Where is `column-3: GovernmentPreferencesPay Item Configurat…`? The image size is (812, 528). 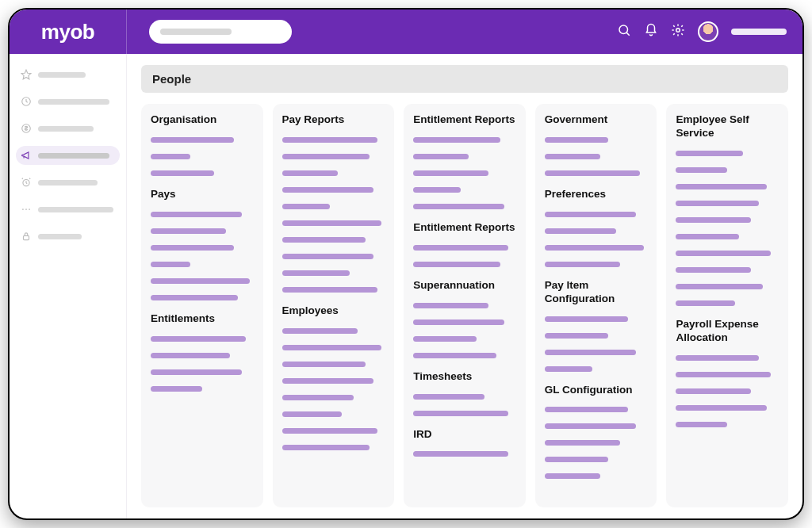
column-3: GovernmentPreferencesPay Item Configurat… is located at coordinates (596, 306).